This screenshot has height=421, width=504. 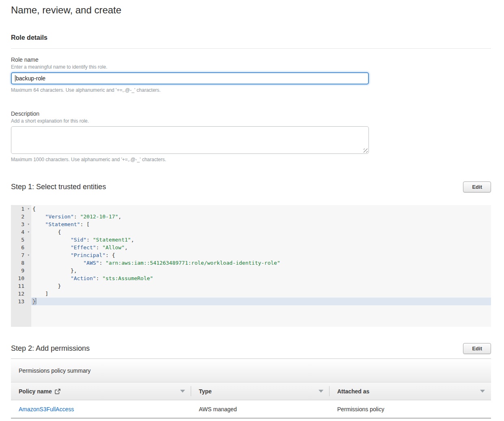 What do you see at coordinates (251, 38) in the screenshot?
I see `role-details-heading: Role details` at bounding box center [251, 38].